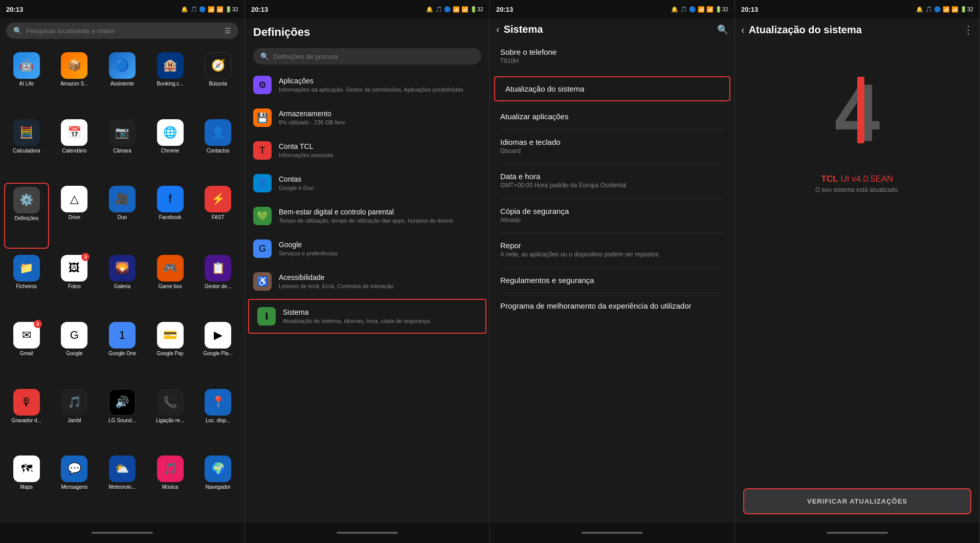 This screenshot has height=543, width=980. What do you see at coordinates (743, 30) in the screenshot?
I see `atualizacao-back-button: ‹` at bounding box center [743, 30].